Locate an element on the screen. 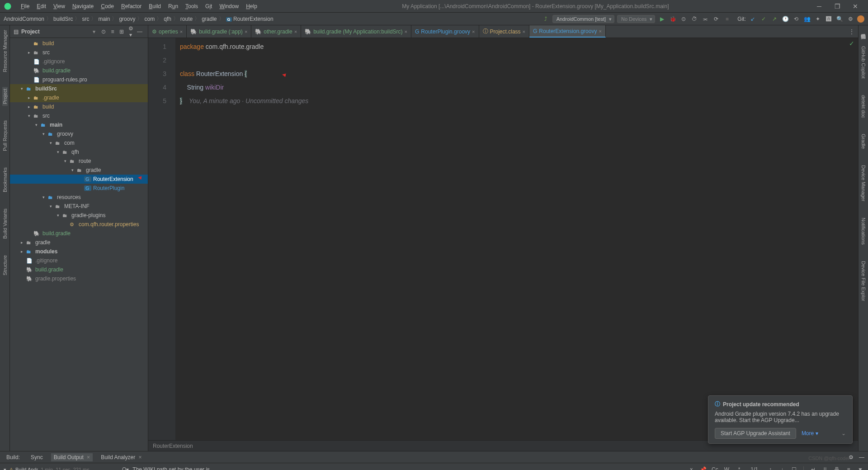 Image resolution: width=868 pixels, height=470 pixels. build-tab-sync: Sync is located at coordinates (37, 457).